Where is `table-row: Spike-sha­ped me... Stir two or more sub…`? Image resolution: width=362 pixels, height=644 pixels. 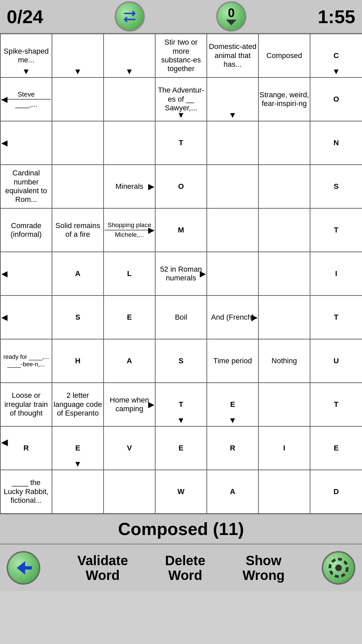
table-row: Spike-sha­ped me... Stir two or more sub… is located at coordinates (181, 56).